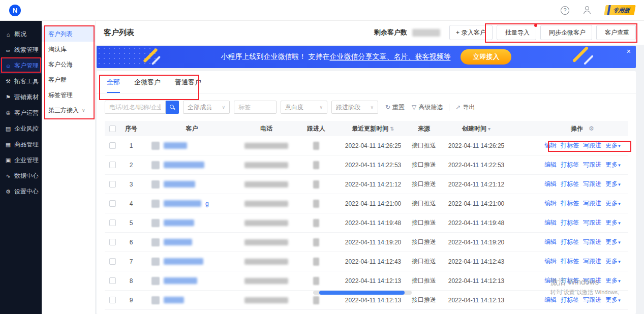 Image resolution: width=644 pixels, height=314 pixels. What do you see at coordinates (21, 113) in the screenshot?
I see `sidebar-item: ♔ 客户运营` at bounding box center [21, 113].